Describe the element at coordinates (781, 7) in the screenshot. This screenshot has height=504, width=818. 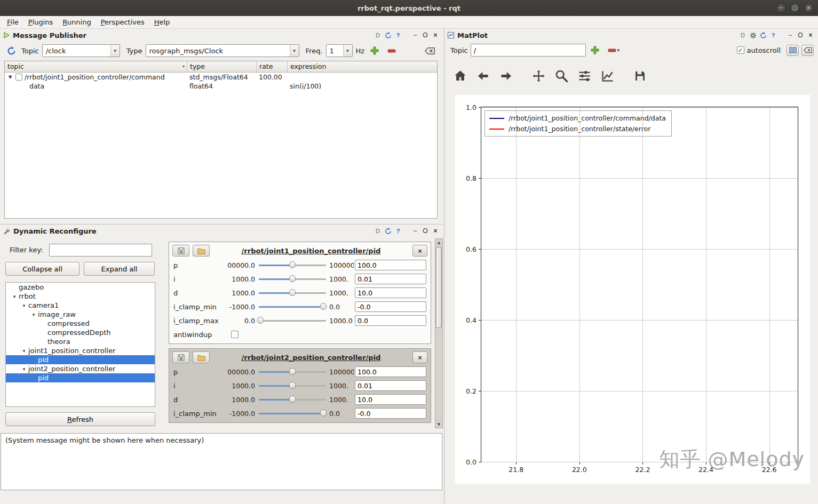
I see `window-minimize-button: −` at that location.